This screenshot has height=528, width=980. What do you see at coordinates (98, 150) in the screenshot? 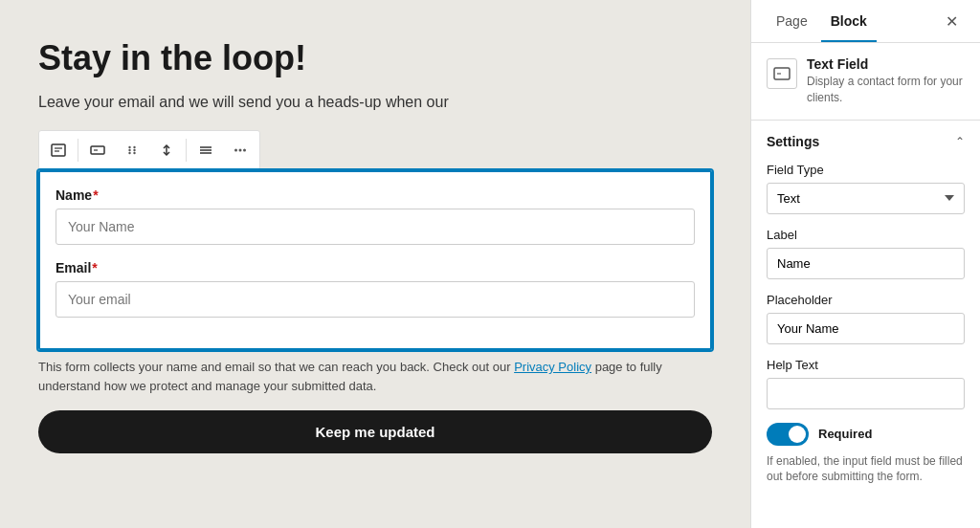
I see `toolbar-text-field-btn` at bounding box center [98, 150].